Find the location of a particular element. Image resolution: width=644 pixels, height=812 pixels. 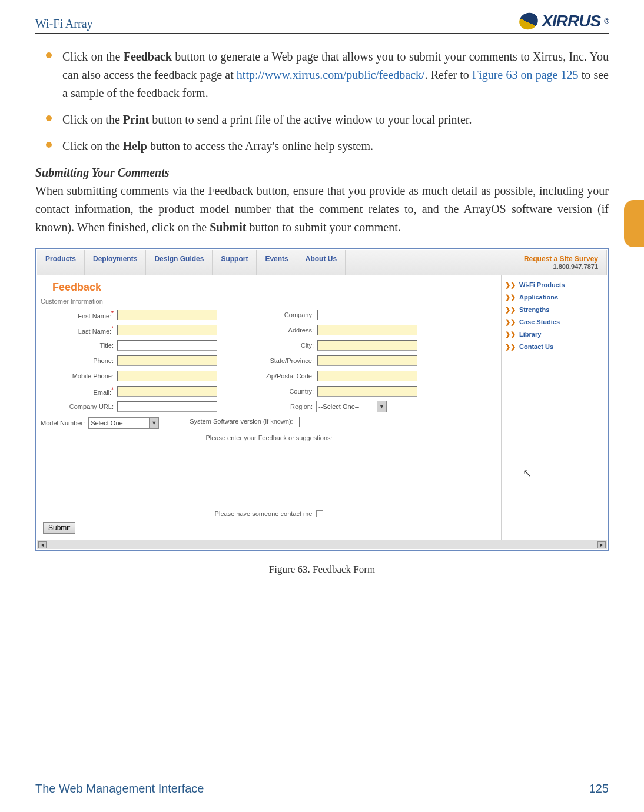

company-url-label: Company URL: is located at coordinates (92, 407).